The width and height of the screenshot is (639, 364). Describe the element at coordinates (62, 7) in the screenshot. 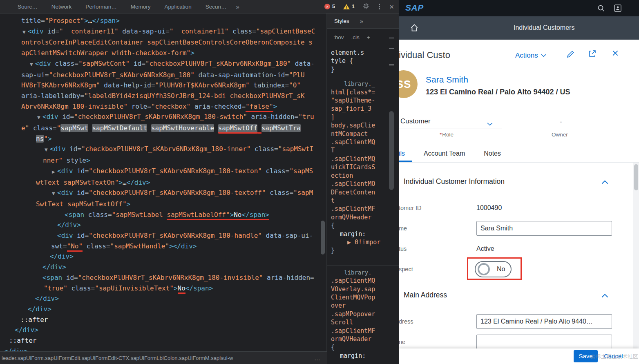

I see `devtools-tab-network: Network` at that location.